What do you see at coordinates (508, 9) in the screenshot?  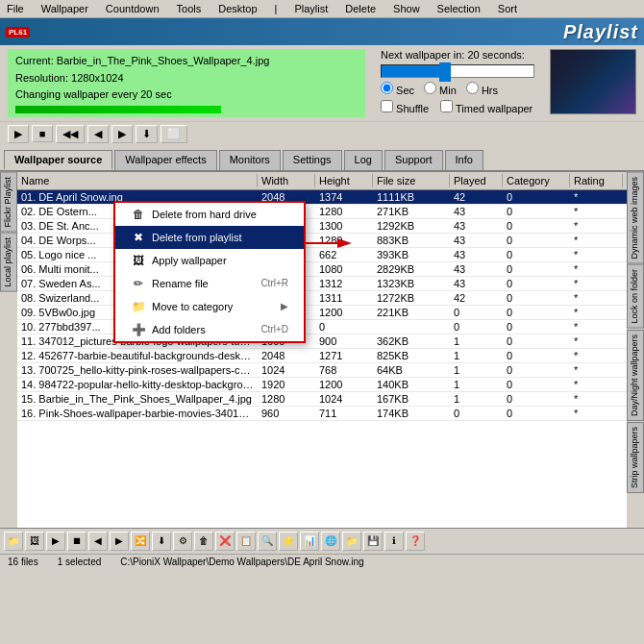 I see `menu-sort: Sort` at bounding box center [508, 9].